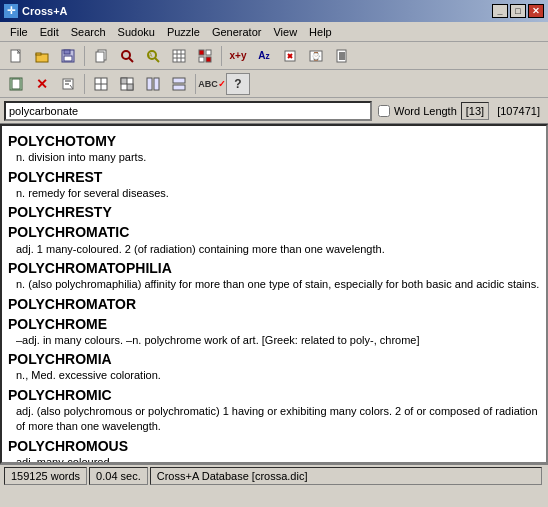 The height and width of the screenshot is (507, 548). What do you see at coordinates (278, 158) in the screenshot?
I see `entry-definition: n. division into many parts.` at bounding box center [278, 158].